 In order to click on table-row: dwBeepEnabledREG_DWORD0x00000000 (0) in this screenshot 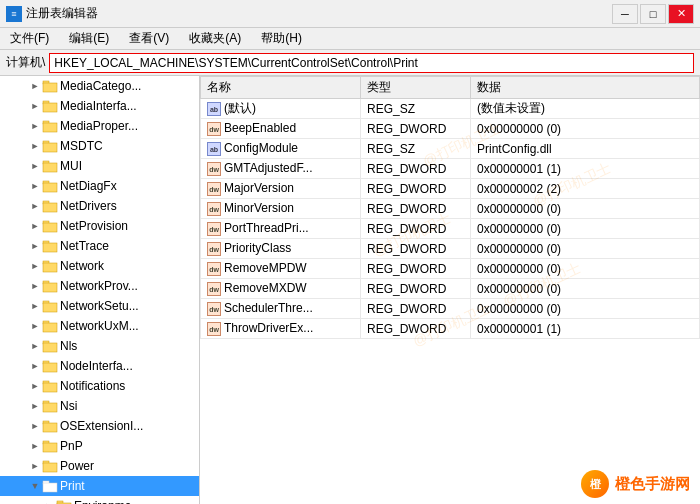, I will do `click(450, 129)`.